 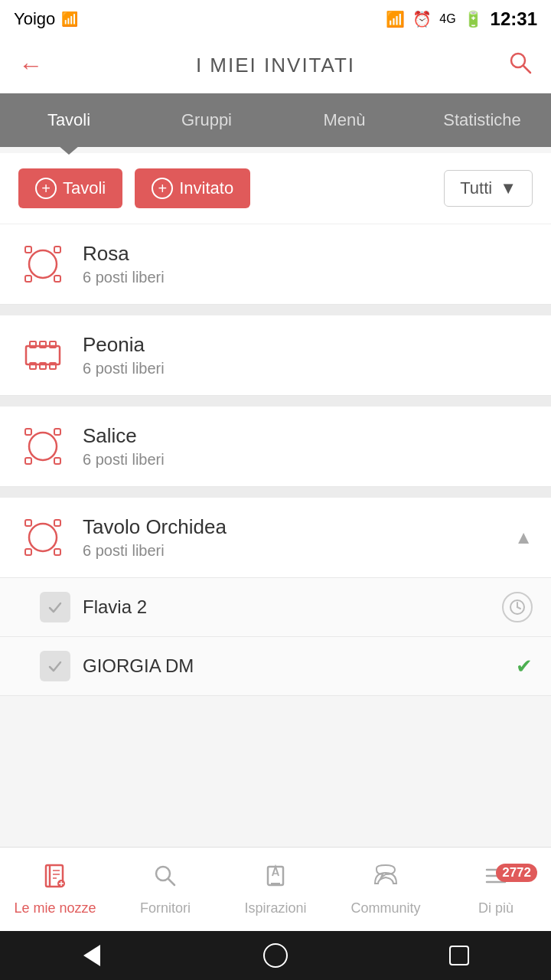 I want to click on add-guest-button: + Invitato, so click(x=193, y=188).